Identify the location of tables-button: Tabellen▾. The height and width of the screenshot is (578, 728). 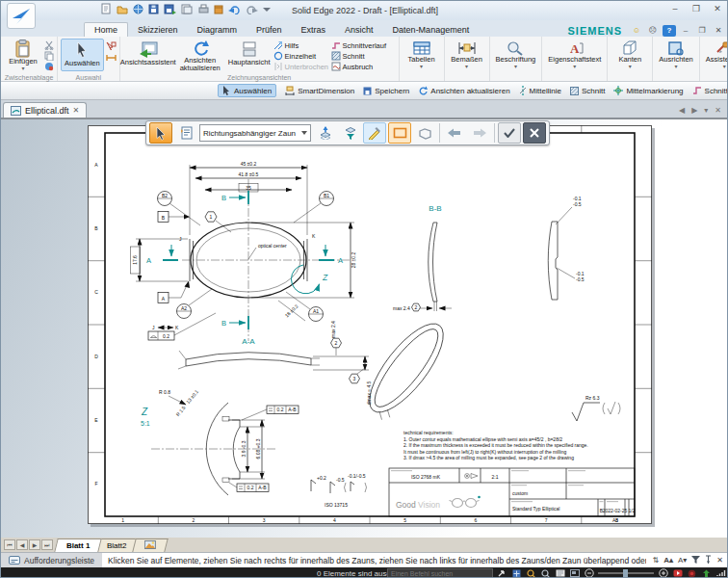
(422, 55).